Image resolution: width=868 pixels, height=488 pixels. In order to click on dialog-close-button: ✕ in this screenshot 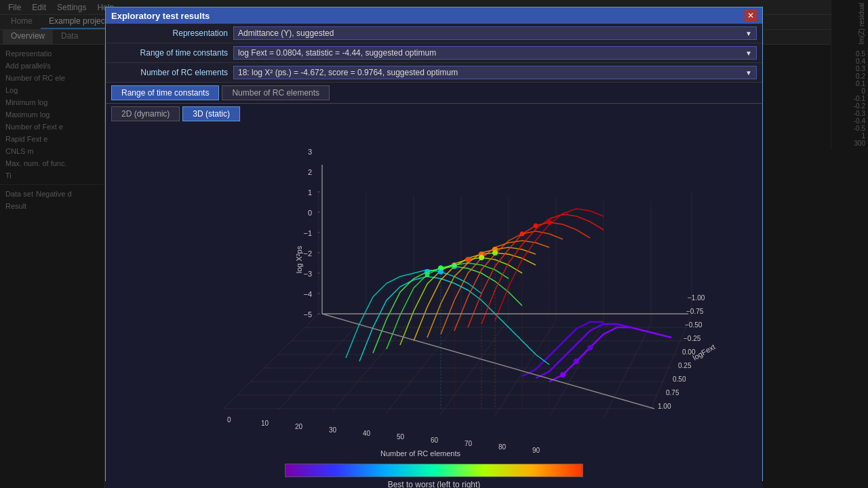, I will do `click(751, 16)`.